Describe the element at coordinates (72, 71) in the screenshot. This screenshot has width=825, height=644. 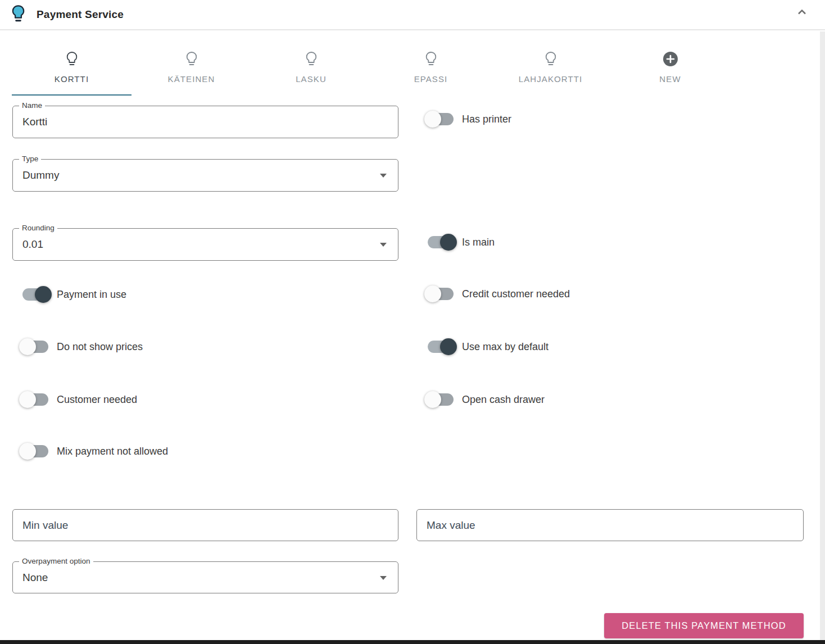
I see `tab-kortti: KORTTI` at that location.